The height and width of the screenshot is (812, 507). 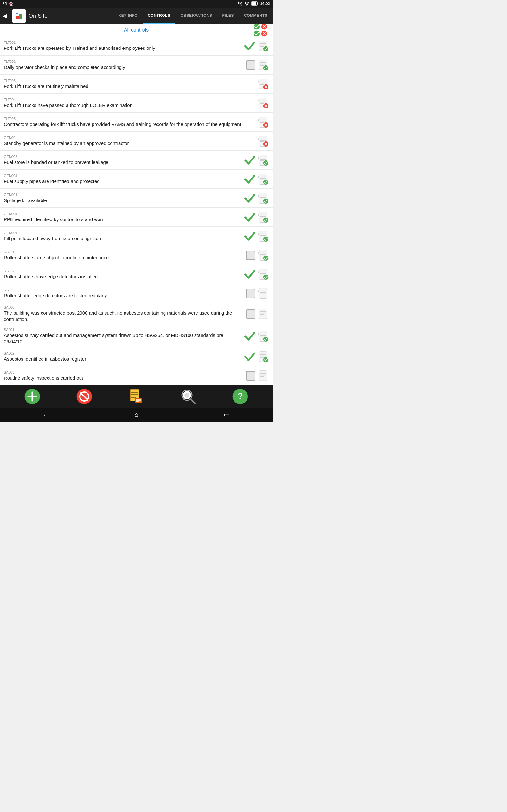 What do you see at coordinates (136, 84) in the screenshot?
I see `control-item: FLT003Fork Lift Trucks are routinely mai…` at bounding box center [136, 84].